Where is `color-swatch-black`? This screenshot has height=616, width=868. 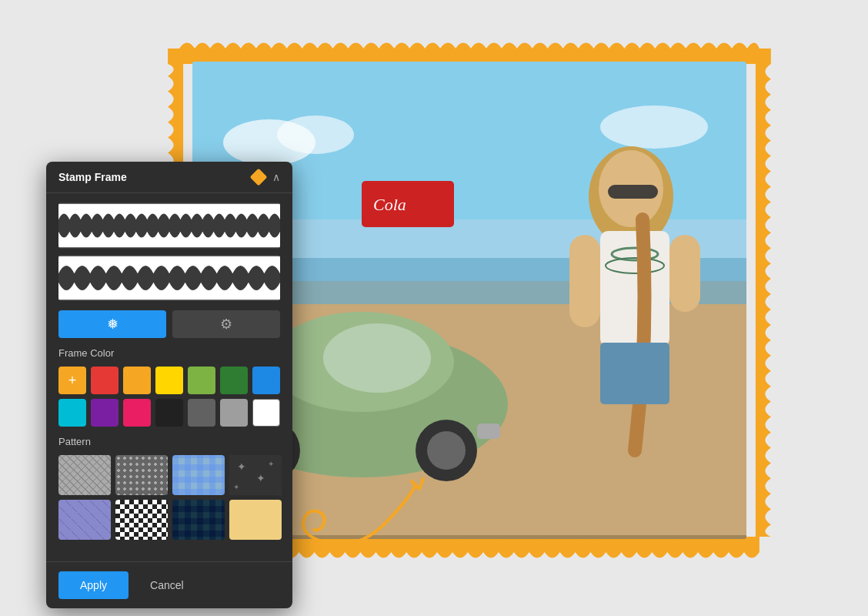 color-swatch-black is located at coordinates (169, 413).